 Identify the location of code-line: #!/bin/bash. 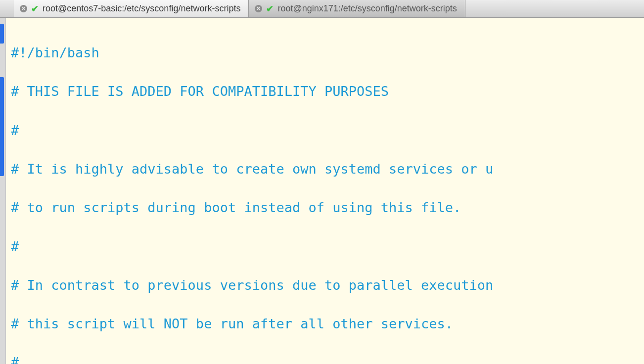
(55, 52).